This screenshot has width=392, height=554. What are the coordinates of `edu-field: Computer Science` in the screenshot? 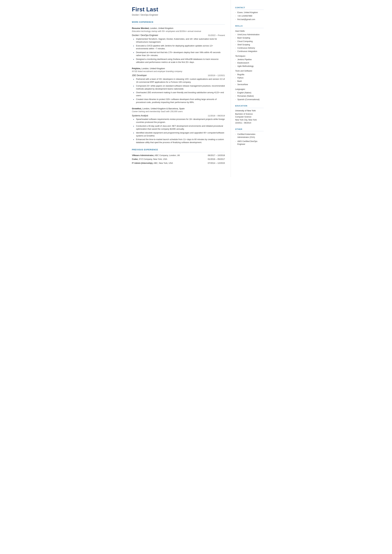 It's located at (250, 117).